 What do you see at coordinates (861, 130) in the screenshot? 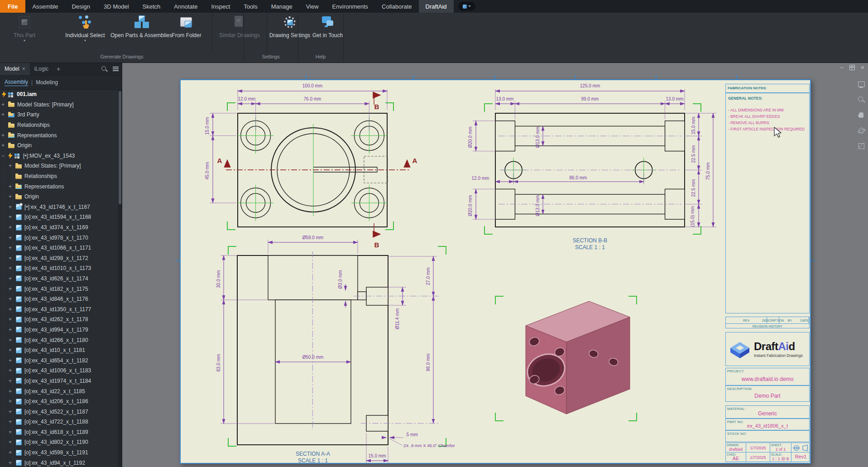
I see `orbit-icon` at bounding box center [861, 130].